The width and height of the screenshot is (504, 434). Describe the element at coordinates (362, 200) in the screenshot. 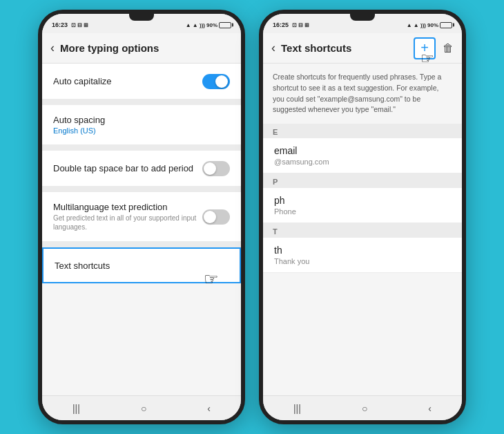

I see `shortcut-name-ph: ph` at that location.